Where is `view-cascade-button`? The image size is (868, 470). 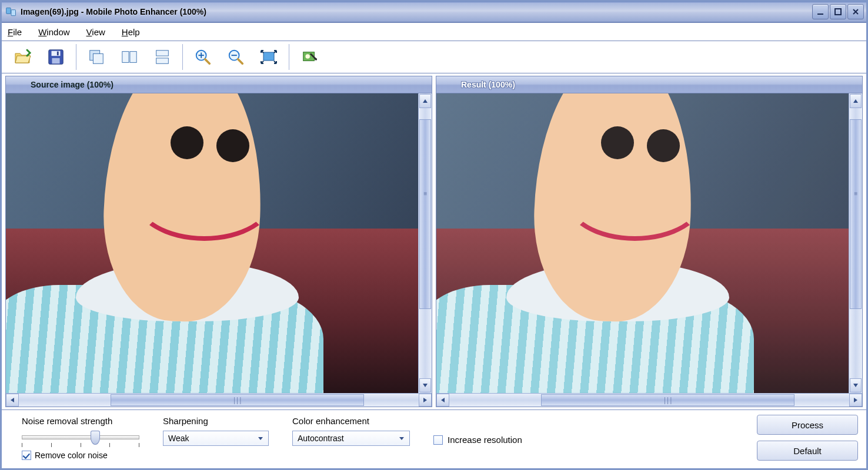 view-cascade-button is located at coordinates (96, 57).